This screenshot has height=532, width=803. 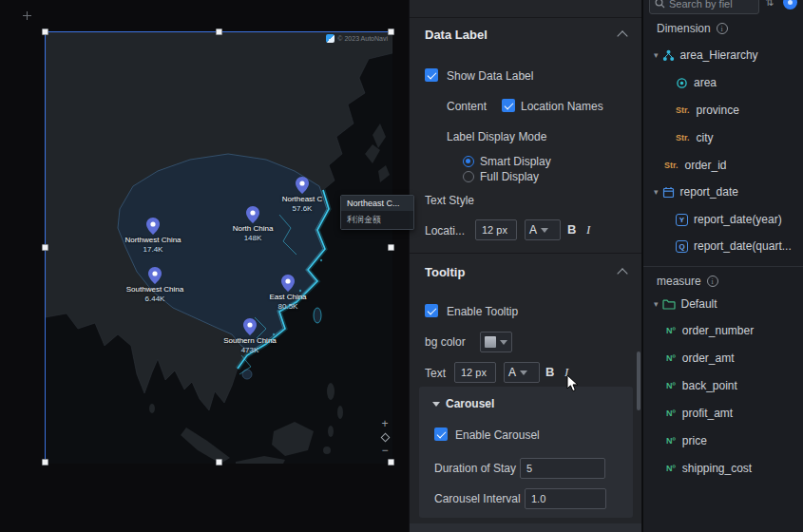 I want to click on sort-fields-icon: ⇅, so click(x=770, y=4).